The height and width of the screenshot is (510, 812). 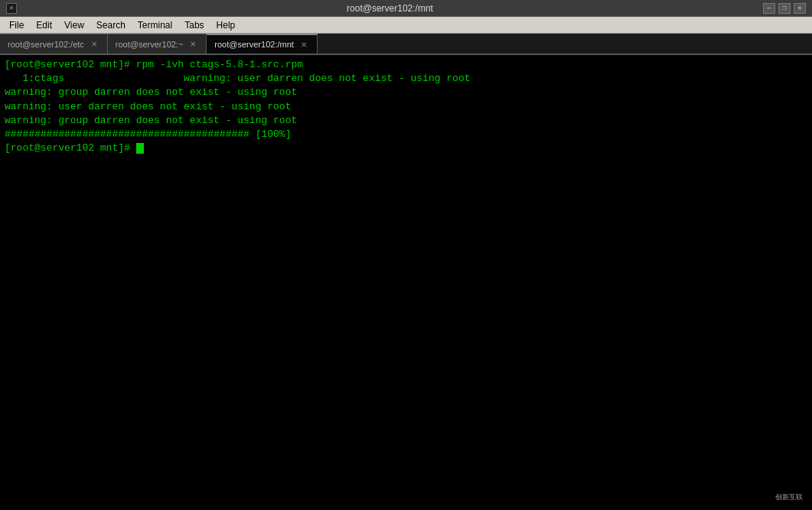 I want to click on window-close-icon: ✕, so click(x=11, y=8).